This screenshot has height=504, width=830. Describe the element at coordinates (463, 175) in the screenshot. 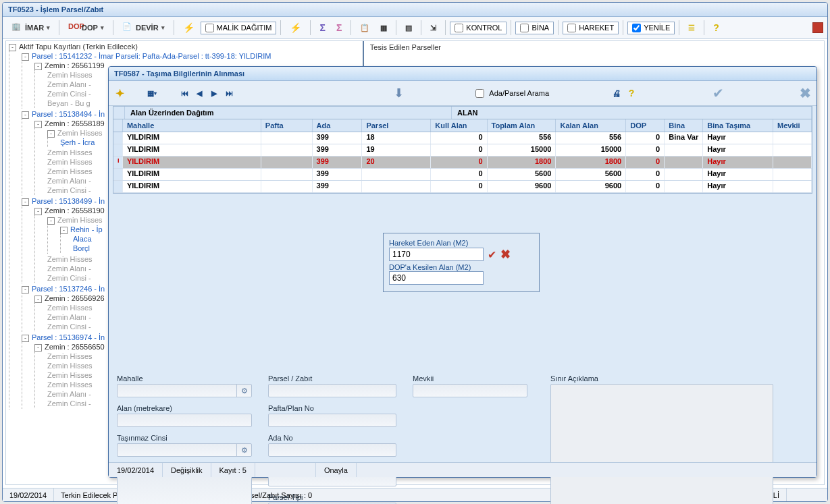

I see `grid-row: YILDIRIM3990560056000Hayır` at that location.